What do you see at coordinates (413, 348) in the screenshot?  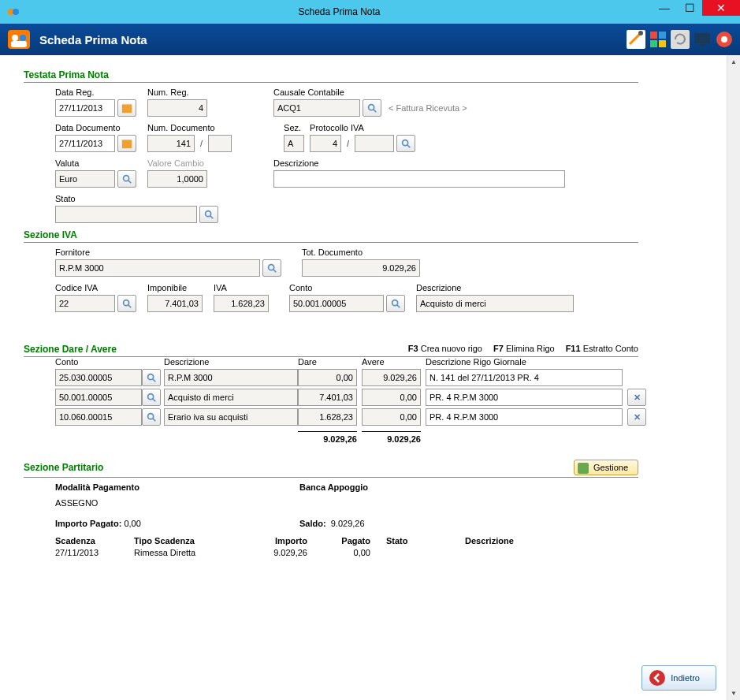 I see `f3-key: F3` at bounding box center [413, 348].